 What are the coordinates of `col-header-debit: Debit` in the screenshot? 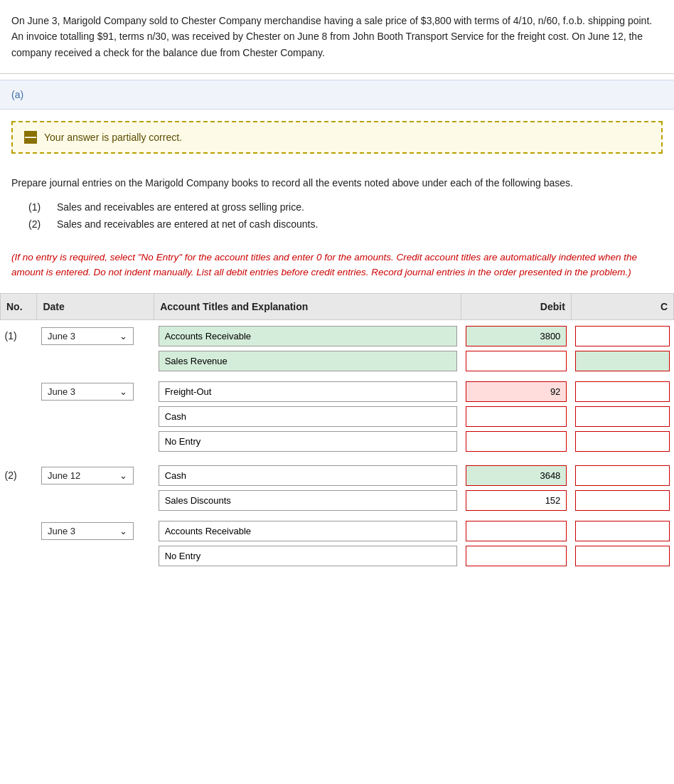 It's located at (516, 306).